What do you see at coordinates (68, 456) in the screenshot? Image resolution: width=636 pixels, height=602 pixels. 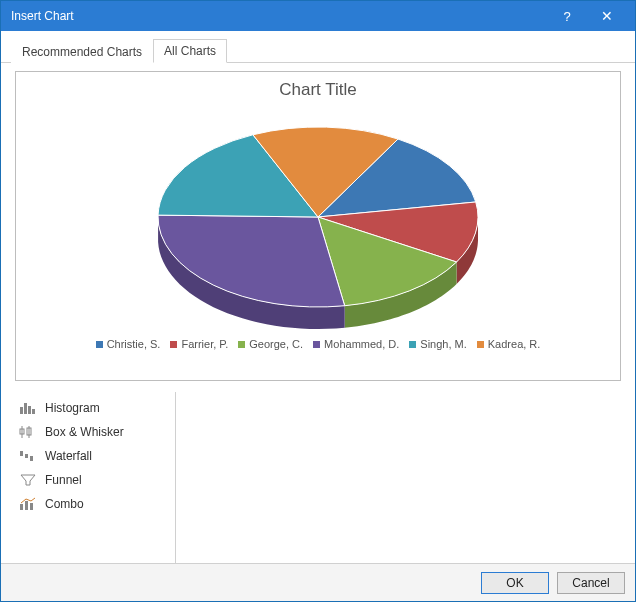 I see `sidebar-item-label: Waterfall` at bounding box center [68, 456].